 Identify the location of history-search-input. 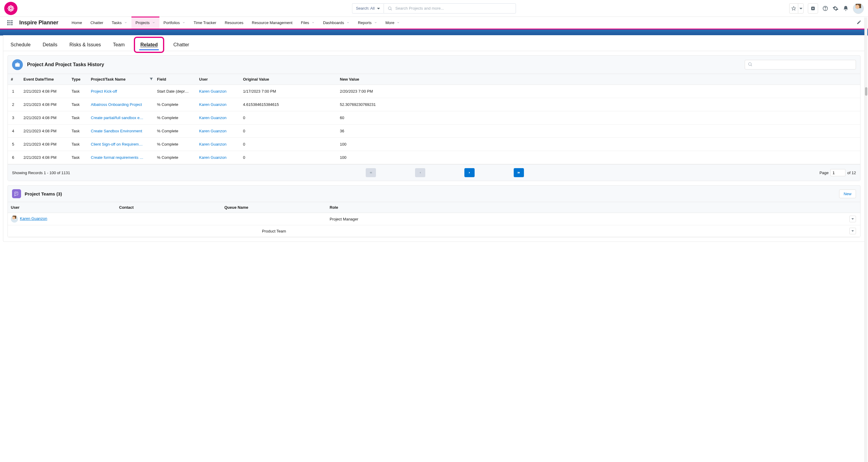
(800, 65).